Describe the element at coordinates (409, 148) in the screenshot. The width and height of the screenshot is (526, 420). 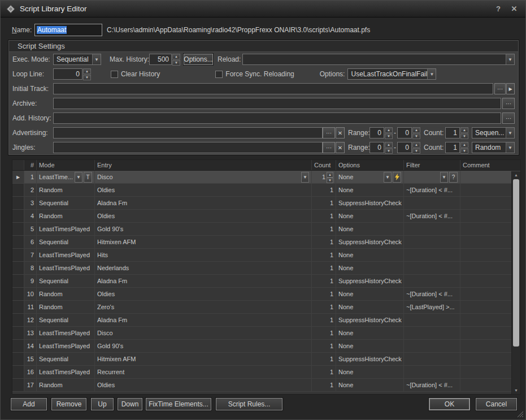
I see `jingles-range-to-spinner: 0 ▲▼` at that location.